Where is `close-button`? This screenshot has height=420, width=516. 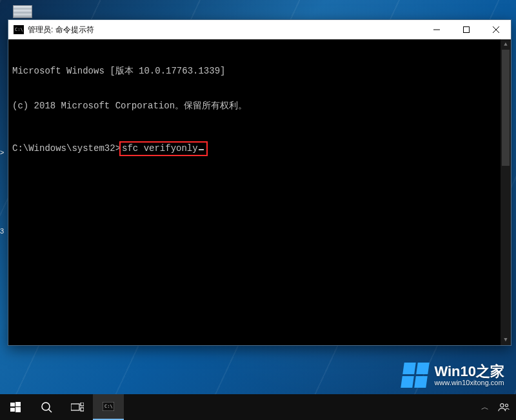
close-button is located at coordinates (496, 30).